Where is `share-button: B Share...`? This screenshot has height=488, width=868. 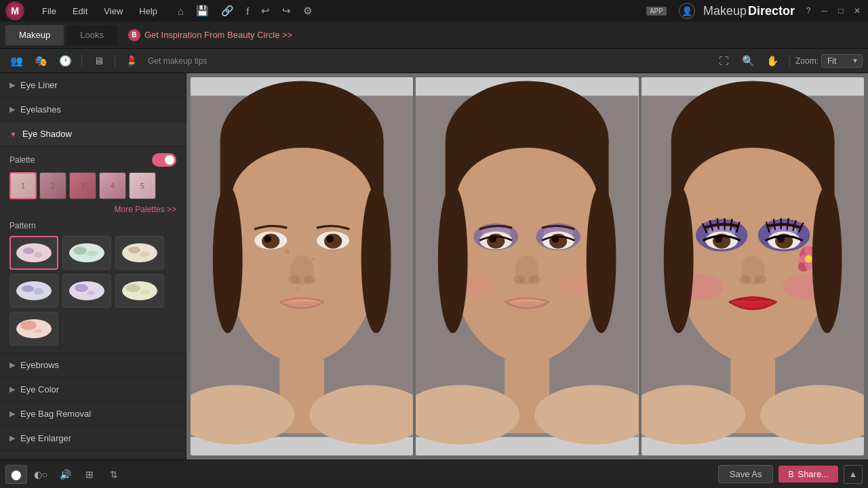 share-button: B Share... is located at coordinates (808, 474).